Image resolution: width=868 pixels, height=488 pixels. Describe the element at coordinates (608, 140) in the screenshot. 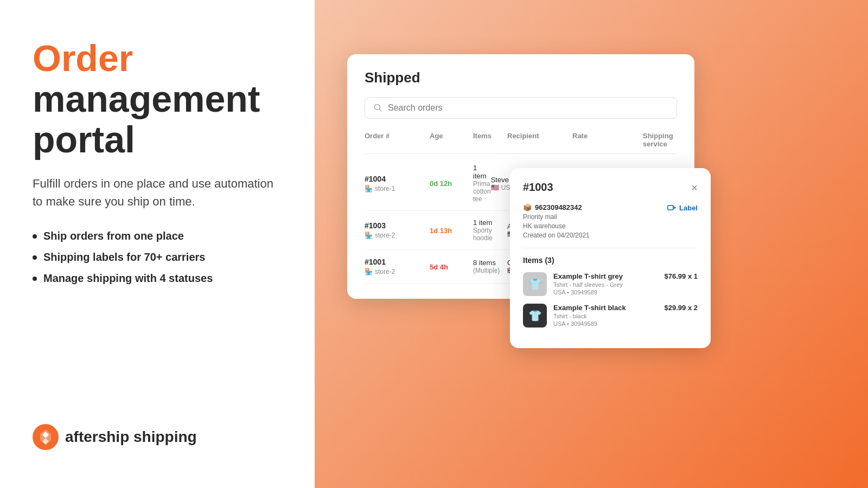

I see `col-rate: Rate` at that location.